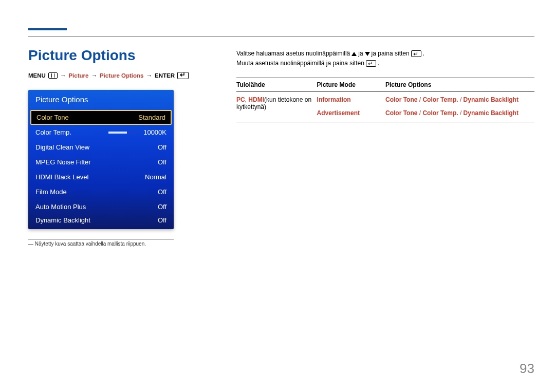  What do you see at coordinates (152, 117) in the screenshot?
I see `osd-value: Standard` at bounding box center [152, 117].